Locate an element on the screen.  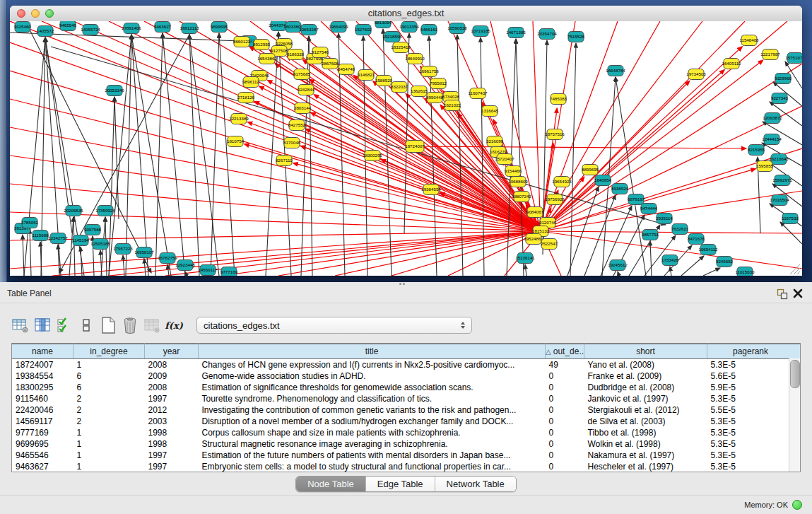
network-node: 8427552 is located at coordinates (297, 126).